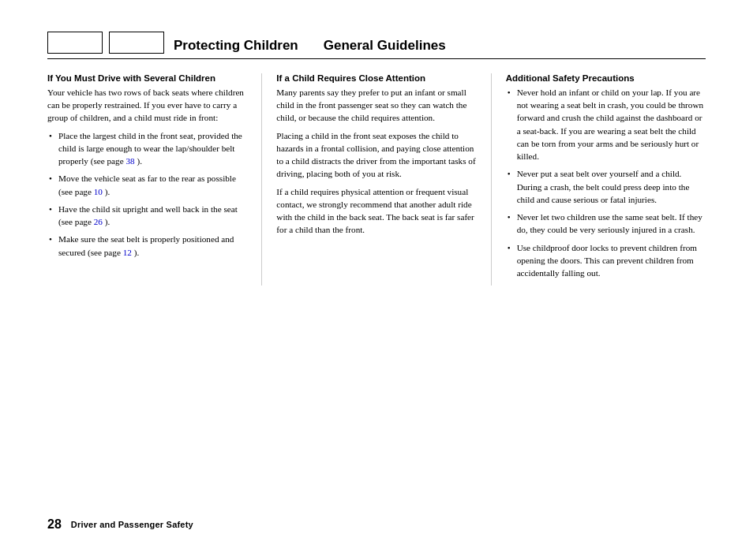  What do you see at coordinates (376, 43) in the screenshot?
I see `header-area: Protecting Children General Guidelines` at bounding box center [376, 43].